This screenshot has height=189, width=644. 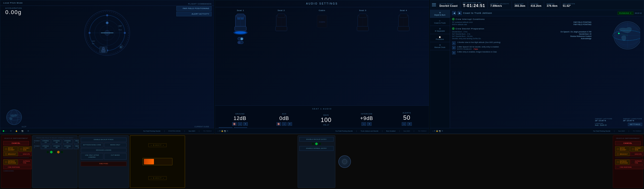 I want to click on landing-row: LANDING Auto - Earth IO SETTINGS, so click(x=619, y=124).